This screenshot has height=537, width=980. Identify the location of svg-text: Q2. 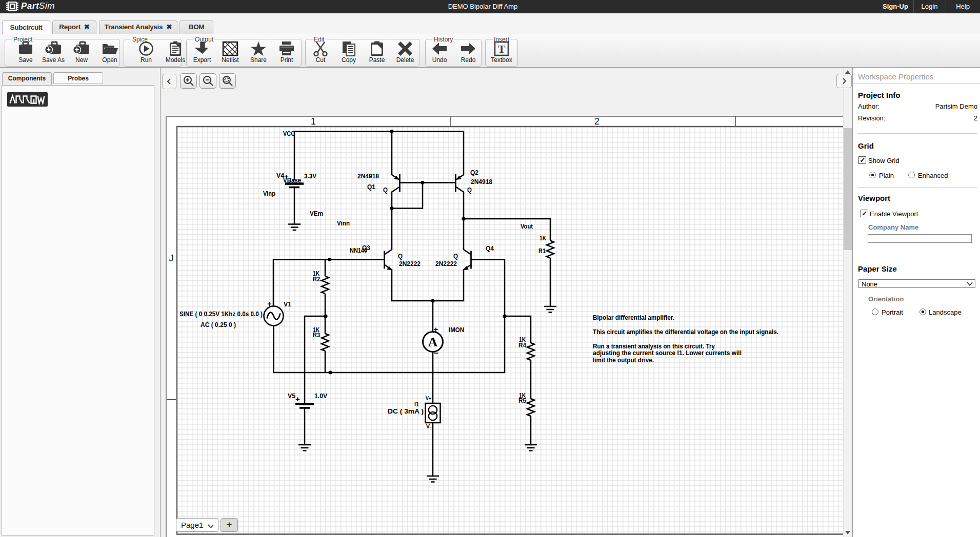
(474, 172).